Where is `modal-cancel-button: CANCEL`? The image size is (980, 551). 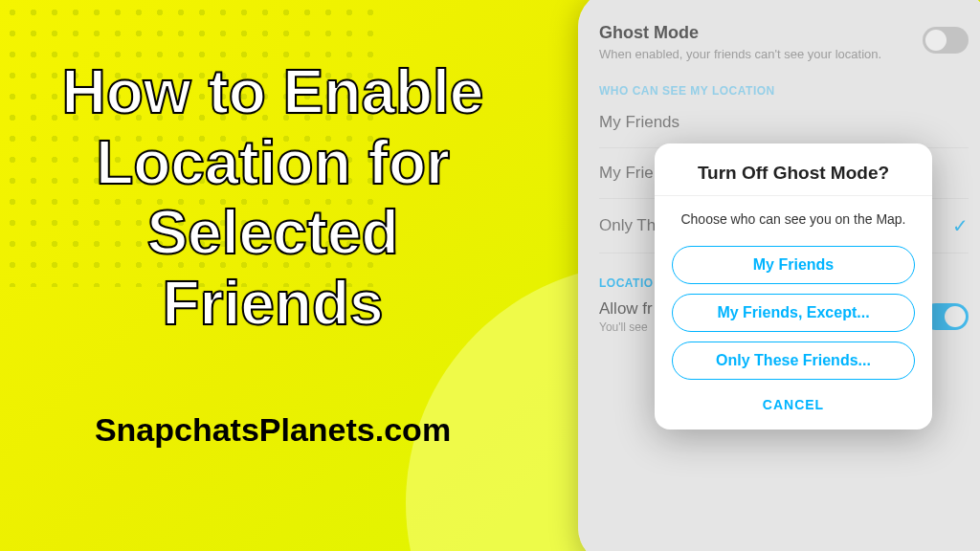 modal-cancel-button: CANCEL is located at coordinates (793, 402).